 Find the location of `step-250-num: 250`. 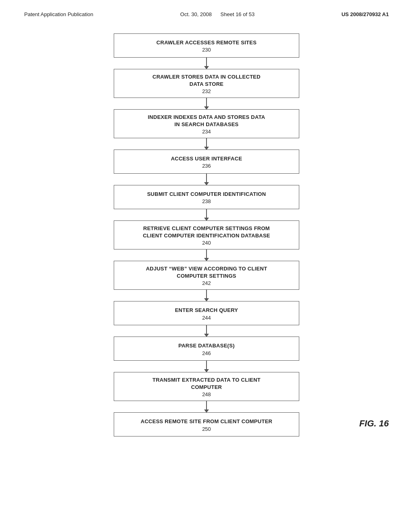

step-250-num: 250 is located at coordinates (206, 429).